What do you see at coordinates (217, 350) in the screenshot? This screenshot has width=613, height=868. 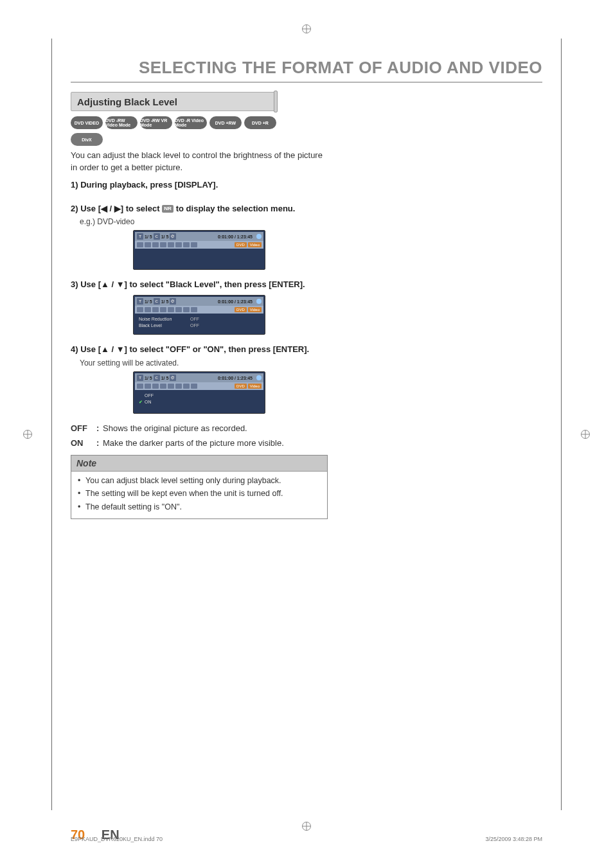 I see `step-4-post: ] to select "OFF" or "ON", then press [E…` at bounding box center [217, 350].